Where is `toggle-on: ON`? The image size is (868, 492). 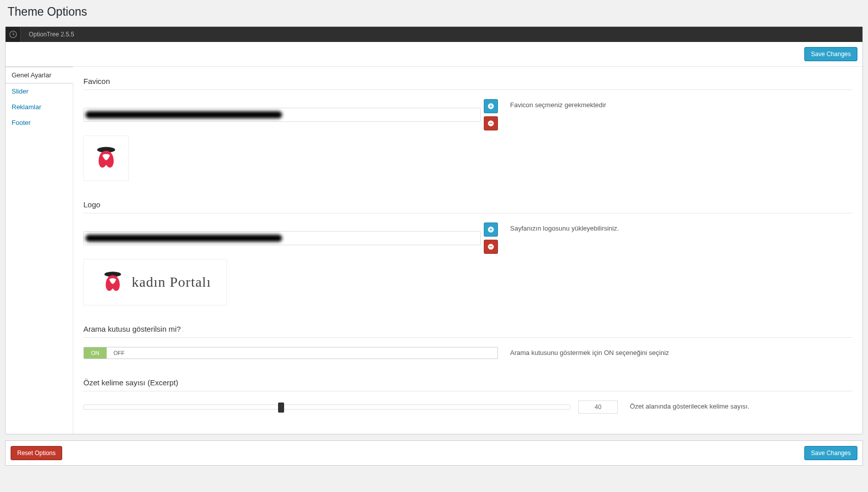 toggle-on: ON is located at coordinates (95, 353).